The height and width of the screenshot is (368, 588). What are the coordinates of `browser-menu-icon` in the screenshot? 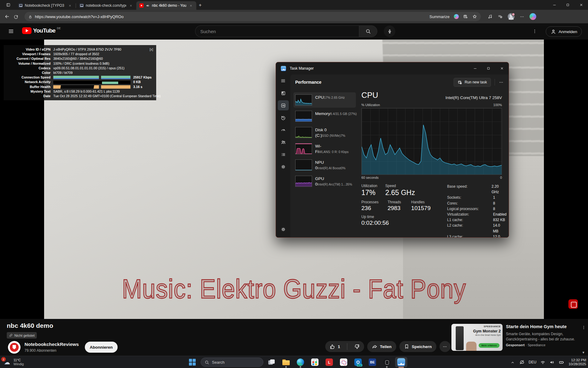 It's located at (522, 17).